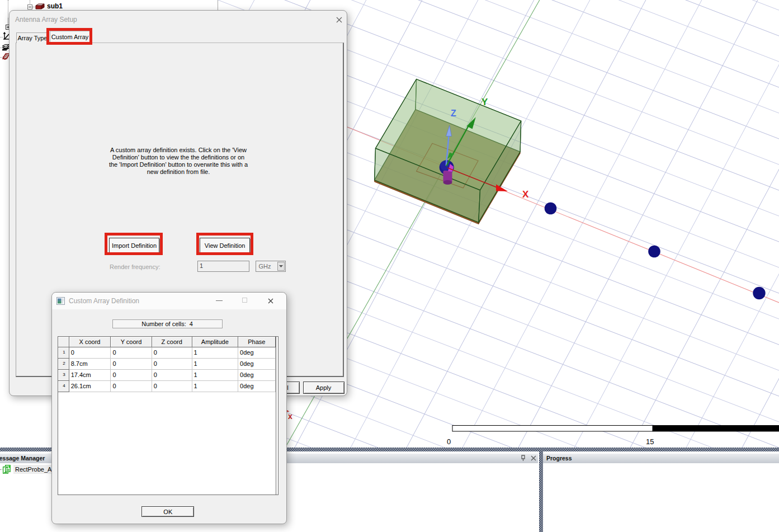  What do you see at coordinates (454, 113) in the screenshot?
I see `svg-text: Z` at bounding box center [454, 113].